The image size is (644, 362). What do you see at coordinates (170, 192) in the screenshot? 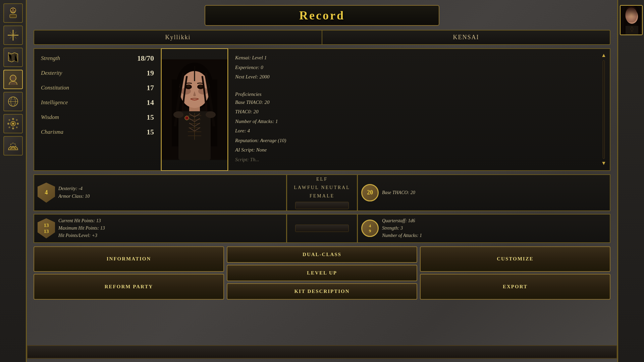
I see `ac-card-text: Dexterity: -4 Armor Class: 10` at bounding box center [170, 192].